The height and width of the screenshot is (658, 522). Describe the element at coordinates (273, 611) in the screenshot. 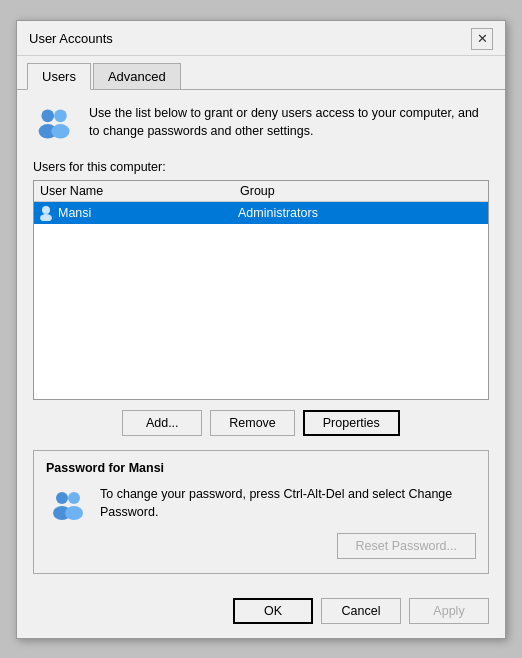

I see `ok-button: OK` at that location.